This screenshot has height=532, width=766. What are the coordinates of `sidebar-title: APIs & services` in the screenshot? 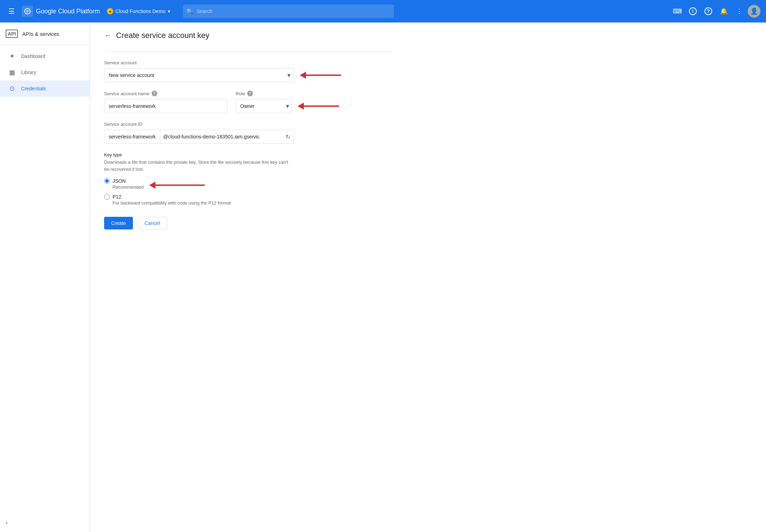 It's located at (41, 34).